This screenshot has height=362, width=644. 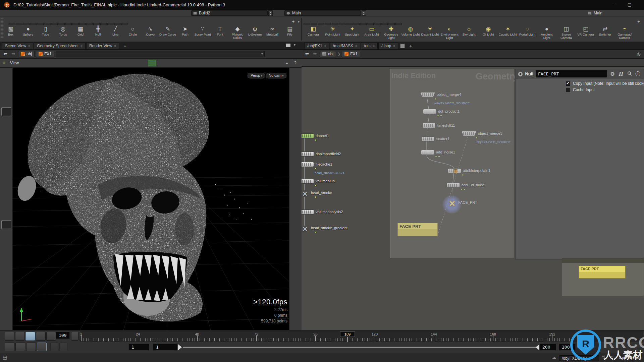 What do you see at coordinates (469, 33) in the screenshot?
I see `shelf-tool: ☼ Sky Light` at bounding box center [469, 33].